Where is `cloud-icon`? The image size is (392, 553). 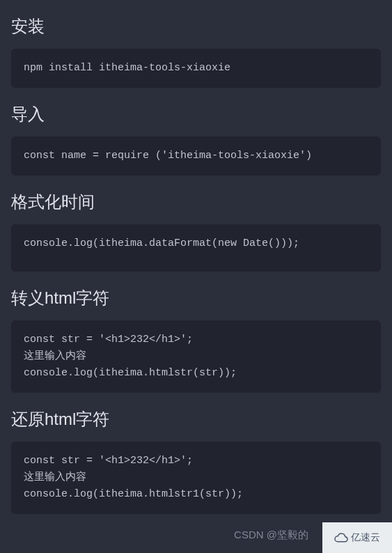
cloud-icon is located at coordinates (341, 538).